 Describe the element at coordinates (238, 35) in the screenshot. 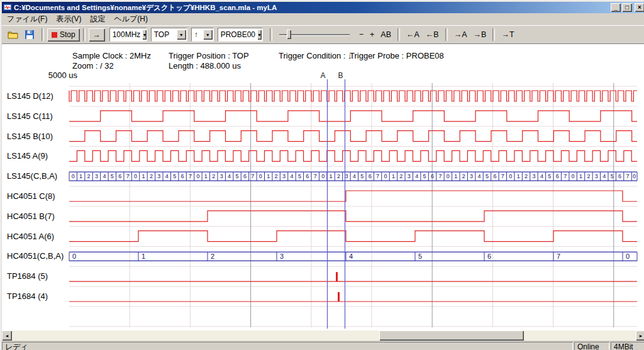

I see `trigger-probe-value: PROBE00` at that location.